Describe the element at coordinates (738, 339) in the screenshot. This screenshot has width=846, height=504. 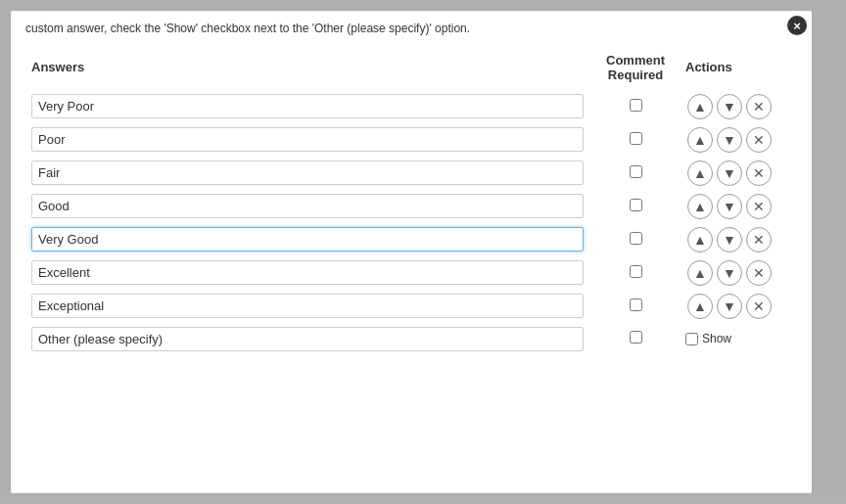
I see `show-checkbox-wrap: Show` at that location.